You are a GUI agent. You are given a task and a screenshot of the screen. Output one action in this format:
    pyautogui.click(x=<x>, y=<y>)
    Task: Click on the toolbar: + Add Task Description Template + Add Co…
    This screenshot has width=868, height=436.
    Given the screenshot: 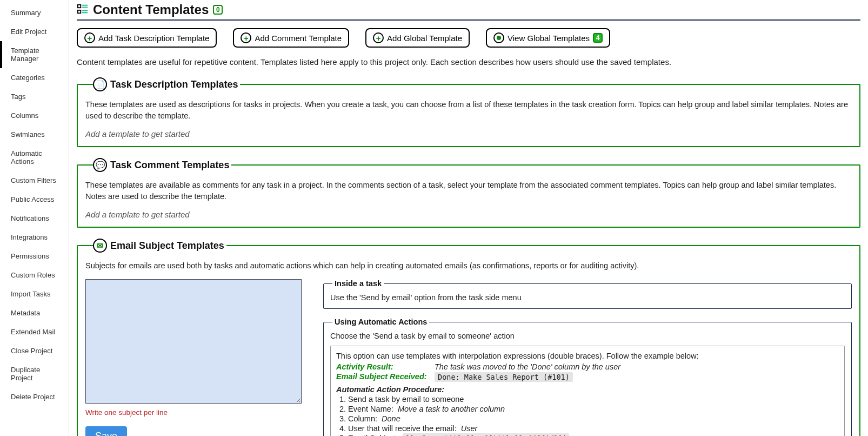 What is the action you would take?
    pyautogui.click(x=469, y=38)
    